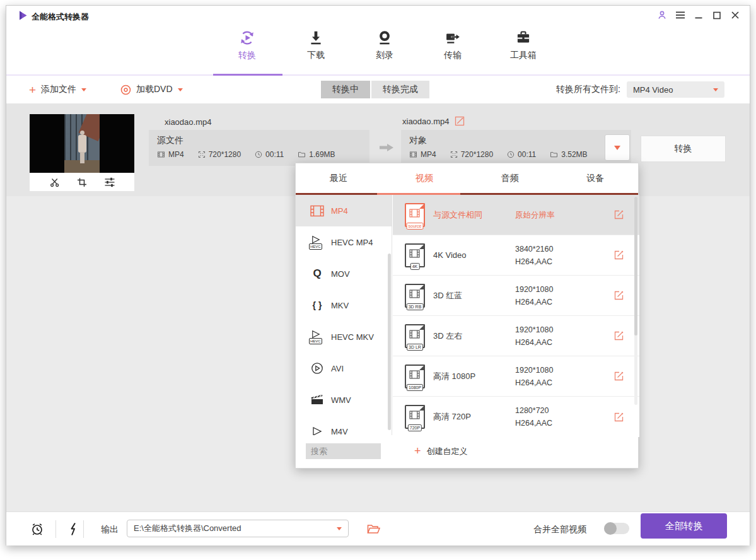 This screenshot has width=756, height=560. I want to click on tab-download-label: 下载, so click(316, 55).